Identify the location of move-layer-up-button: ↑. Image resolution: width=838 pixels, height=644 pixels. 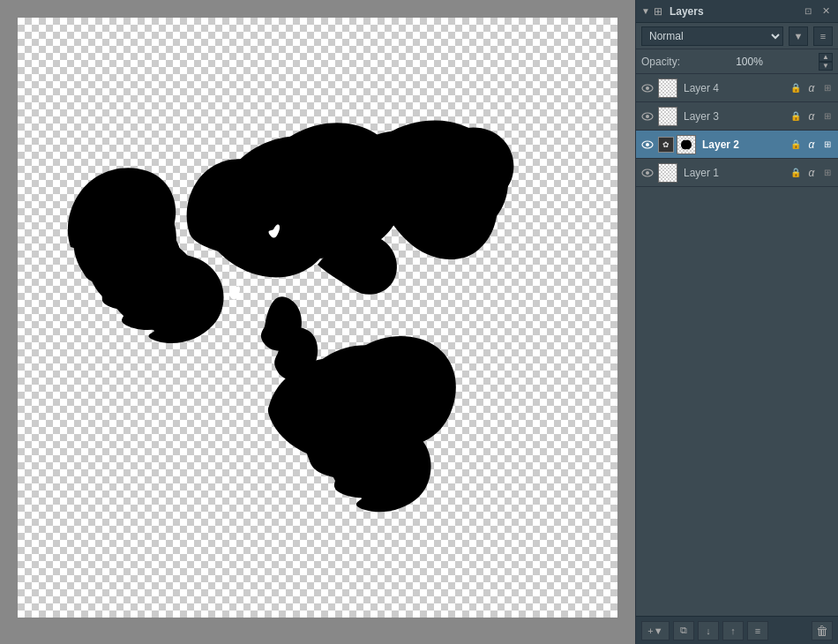
(733, 631).